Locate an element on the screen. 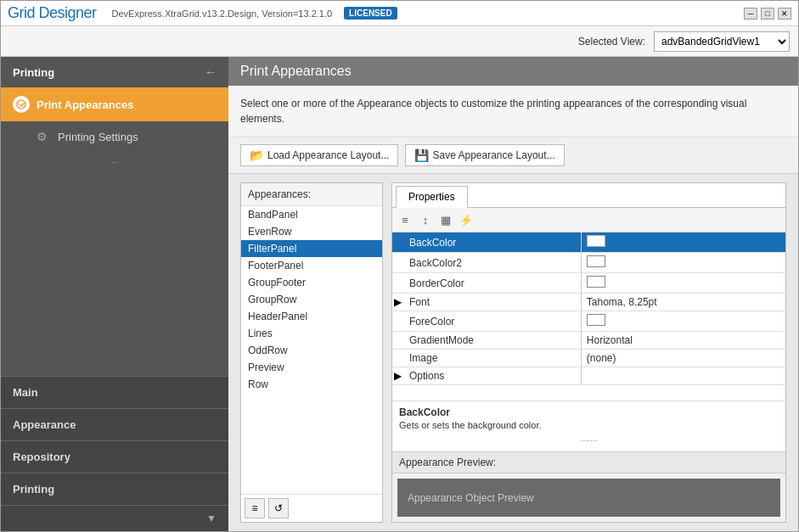 The width and height of the screenshot is (799, 532). preview-box: Appearance Object Preview is located at coordinates (589, 497).